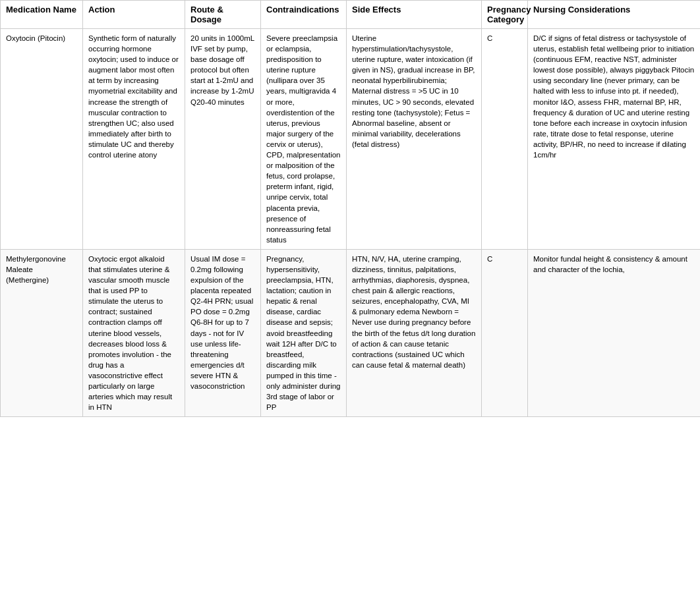 The image size is (700, 616). I want to click on header-route-dosage: Route & Dosage, so click(223, 14).